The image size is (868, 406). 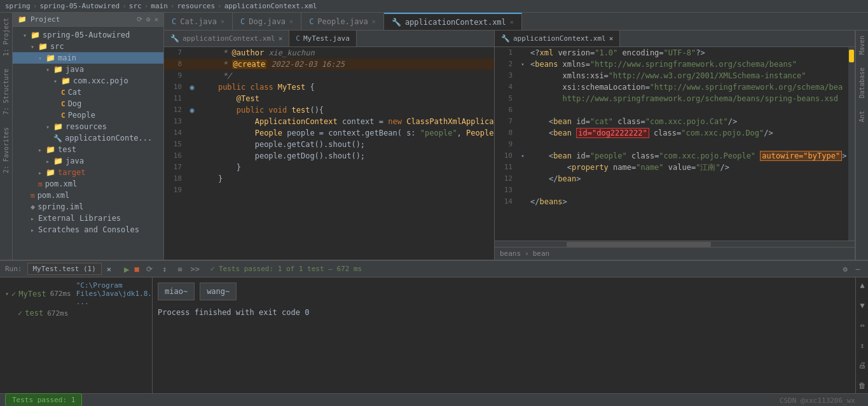 I want to click on vtab-project: 1: Project, so click(x=6, y=37).